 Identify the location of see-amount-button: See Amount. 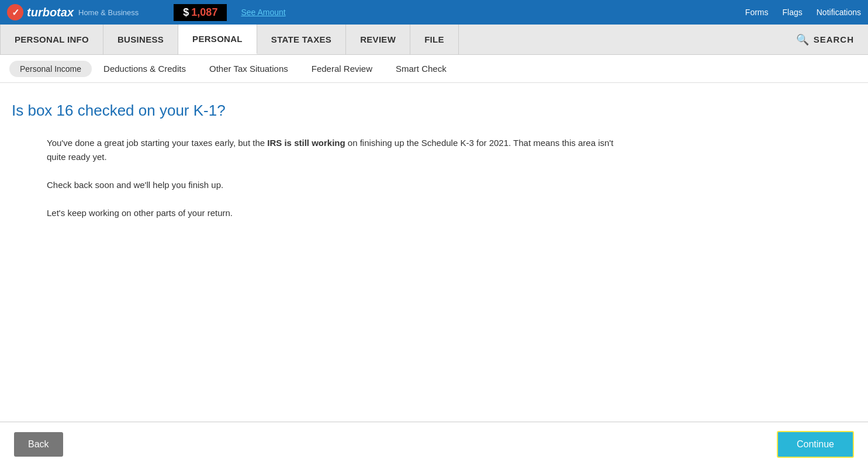
(263, 12).